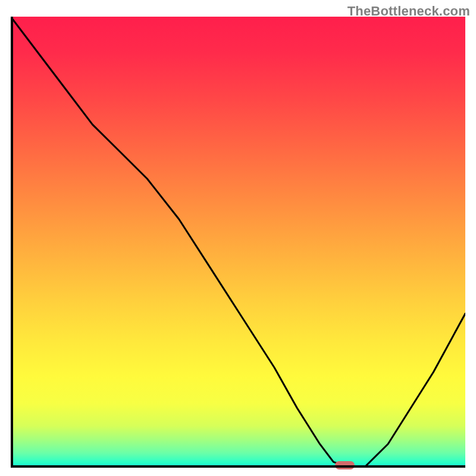 The height and width of the screenshot is (476, 476). Describe the element at coordinates (238, 466) in the screenshot. I see `x-axis` at that location.